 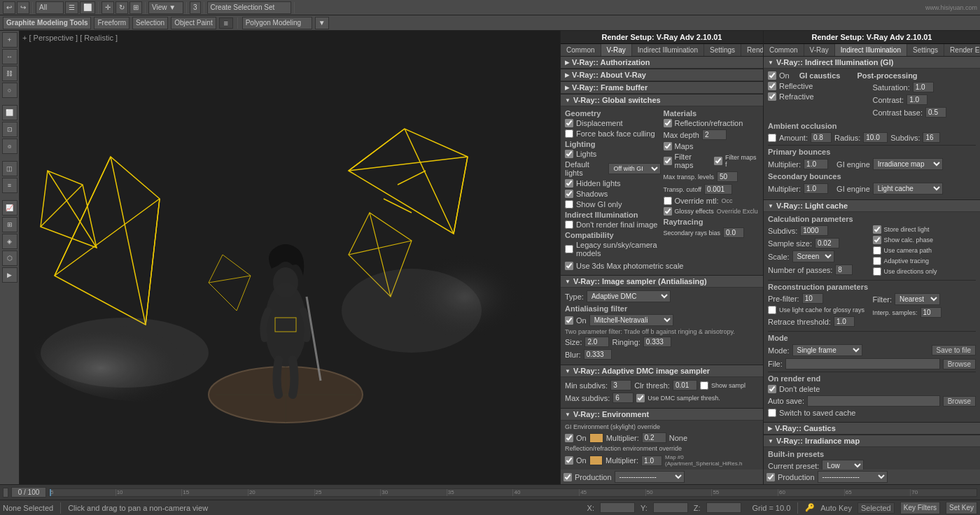 What do you see at coordinates (569, 438) in the screenshot?
I see `gi-on-cb` at bounding box center [569, 438].